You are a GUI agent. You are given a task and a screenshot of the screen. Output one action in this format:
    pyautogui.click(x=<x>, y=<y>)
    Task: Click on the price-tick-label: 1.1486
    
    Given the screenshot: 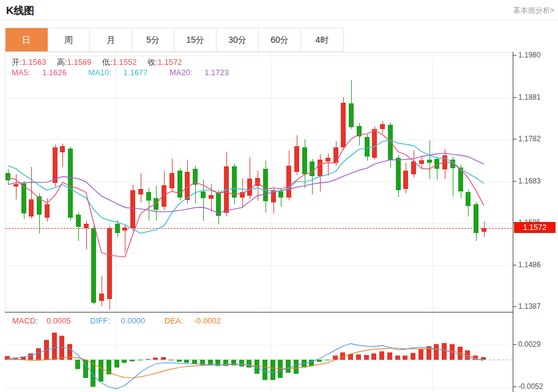 What is the action you would take?
    pyautogui.click(x=530, y=265)
    